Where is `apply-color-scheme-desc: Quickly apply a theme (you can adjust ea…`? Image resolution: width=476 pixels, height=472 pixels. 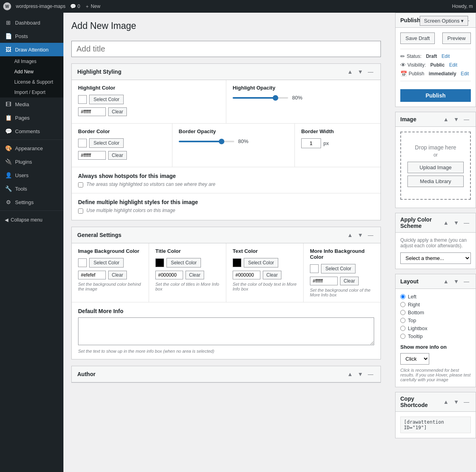 apply-color-scheme-desc: Quickly apply a theme (you can adjust ea… is located at coordinates (436, 243).